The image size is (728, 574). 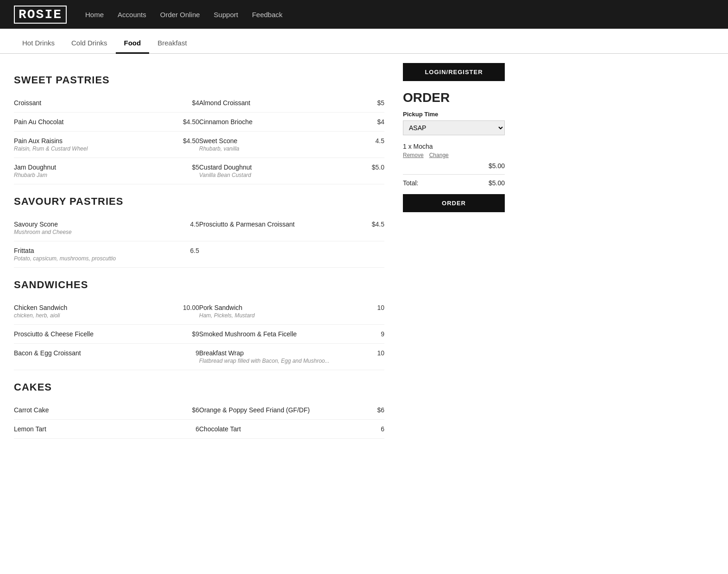 I want to click on order-divider, so click(x=454, y=174).